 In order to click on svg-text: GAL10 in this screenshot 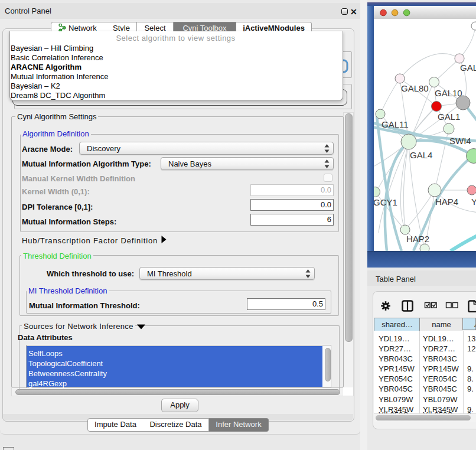, I will do `click(449, 93)`.